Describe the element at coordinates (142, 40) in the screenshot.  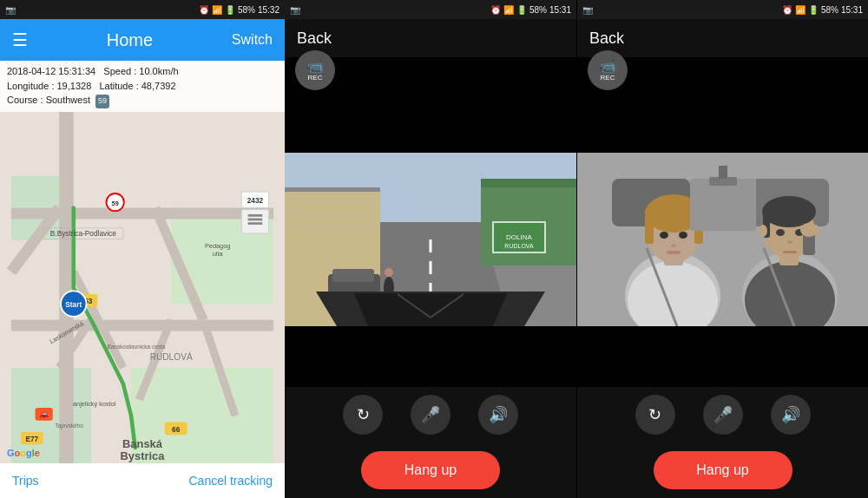
I see `app-header: ☰ Home Switch` at that location.